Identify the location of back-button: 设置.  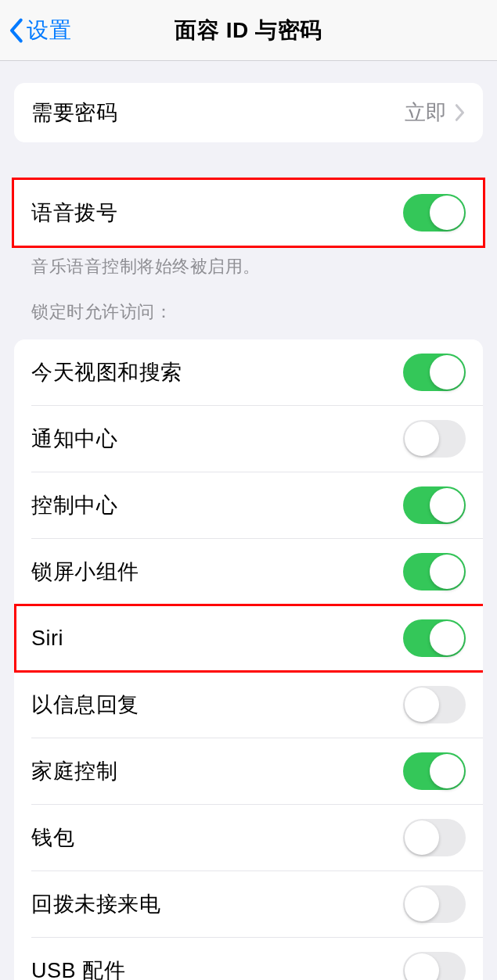
(36, 31).